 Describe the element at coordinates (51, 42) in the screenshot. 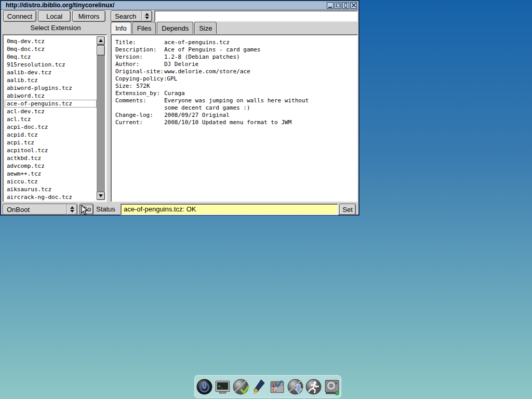

I see `list-item: 0mq-dev.tcz` at that location.